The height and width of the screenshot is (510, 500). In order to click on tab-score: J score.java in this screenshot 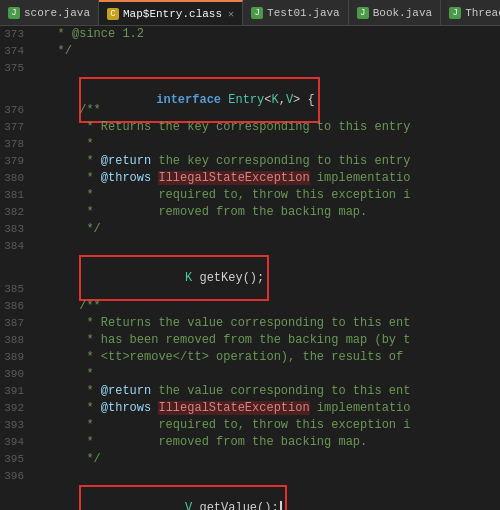, I will do `click(50, 12)`.